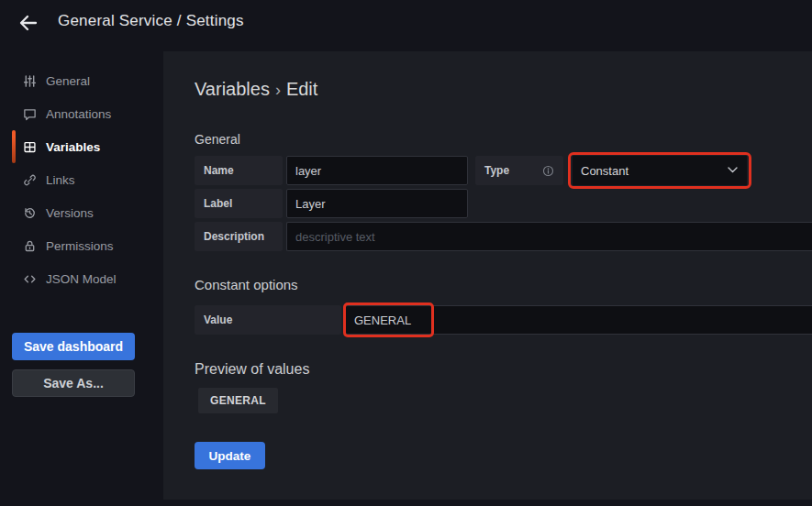 This screenshot has width=812, height=506. I want to click on link-icon, so click(29, 180).